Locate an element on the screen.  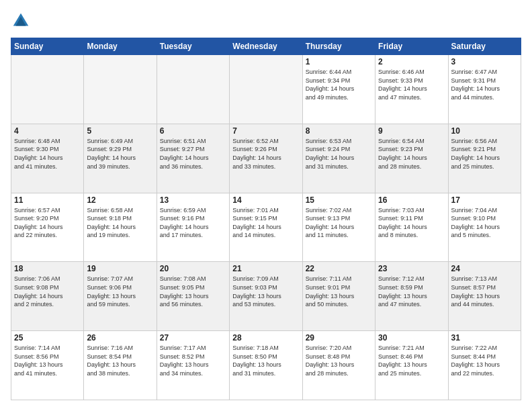
day-info: Sunrise: 6:44 AM Sunset: 9:34 PM Dayligh… is located at coordinates (339, 85).